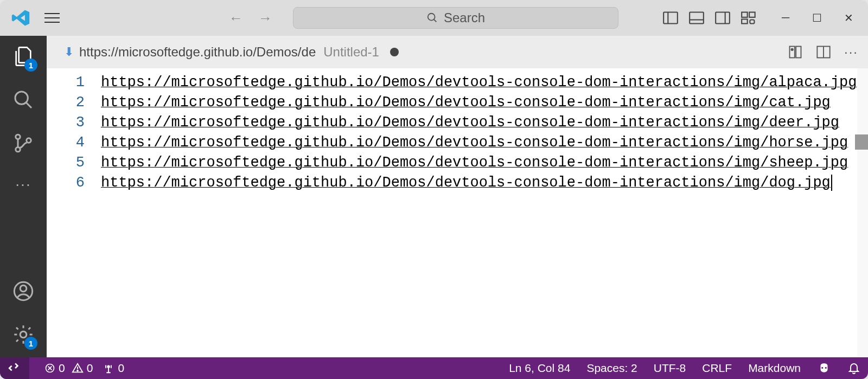 The image size is (868, 379). What do you see at coordinates (817, 18) in the screenshot?
I see `window-maximize-button: ☐` at bounding box center [817, 18].